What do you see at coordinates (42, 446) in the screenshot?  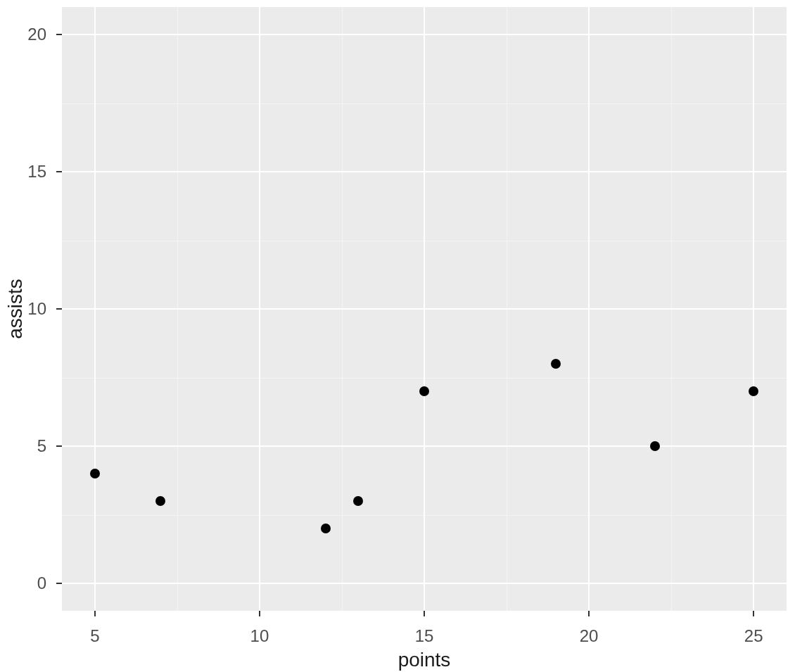 I see `y-tick-label: 5` at bounding box center [42, 446].